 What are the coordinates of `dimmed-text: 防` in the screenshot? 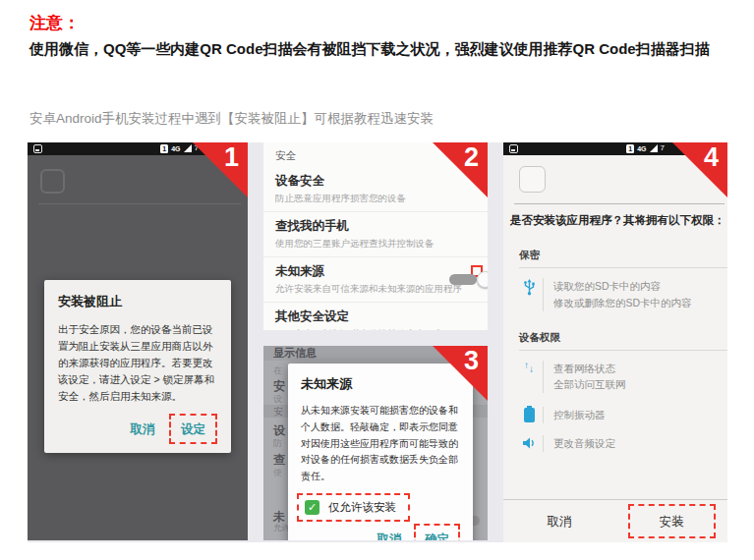 It's located at (277, 444).